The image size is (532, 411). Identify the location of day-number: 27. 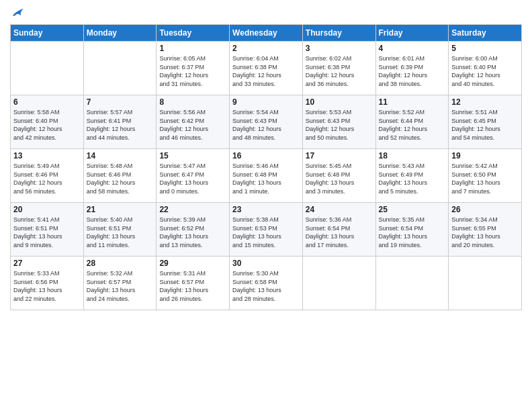
(47, 263).